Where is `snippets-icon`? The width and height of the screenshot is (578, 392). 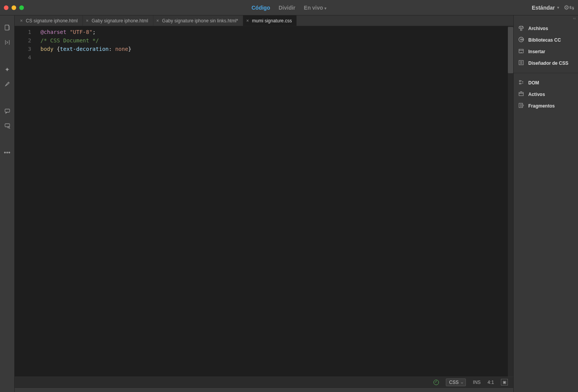
snippets-icon is located at coordinates (521, 106).